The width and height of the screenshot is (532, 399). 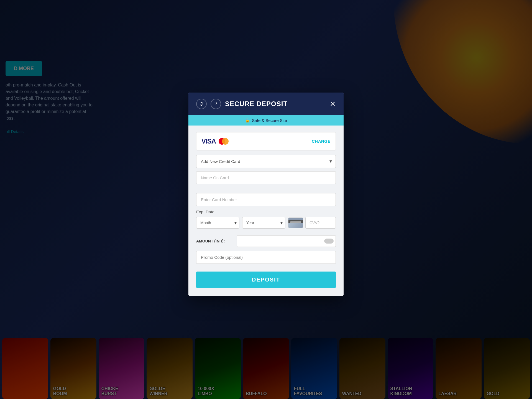 I want to click on modal-header: ? SECURE DEPOSIT ✕, so click(x=266, y=104).